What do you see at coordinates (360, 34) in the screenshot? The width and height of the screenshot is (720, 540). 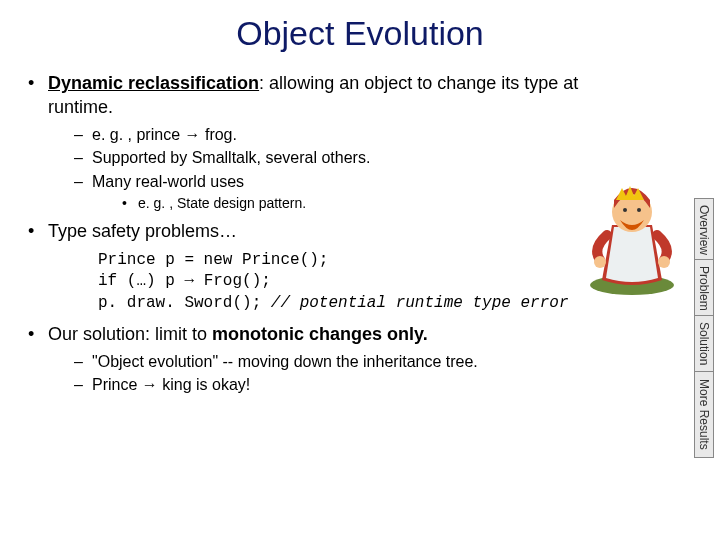 I see `slide-title: Object Evolution` at bounding box center [360, 34].